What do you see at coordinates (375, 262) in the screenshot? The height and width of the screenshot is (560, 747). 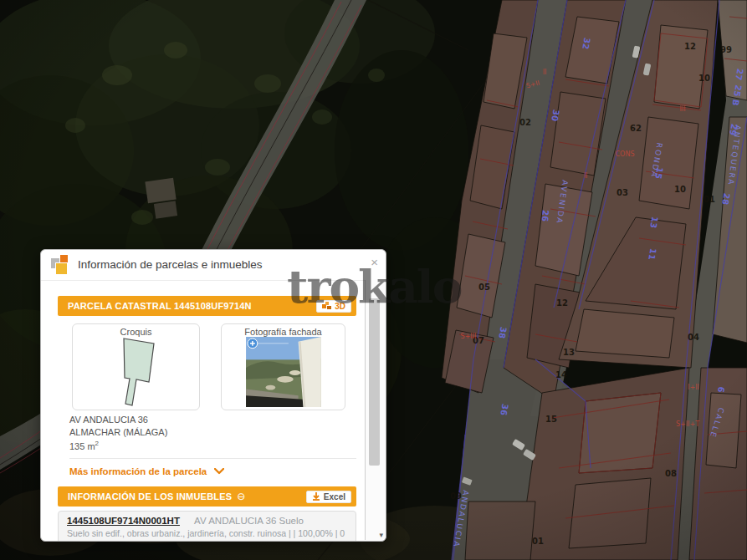 I see `close-icon: ×` at bounding box center [375, 262].